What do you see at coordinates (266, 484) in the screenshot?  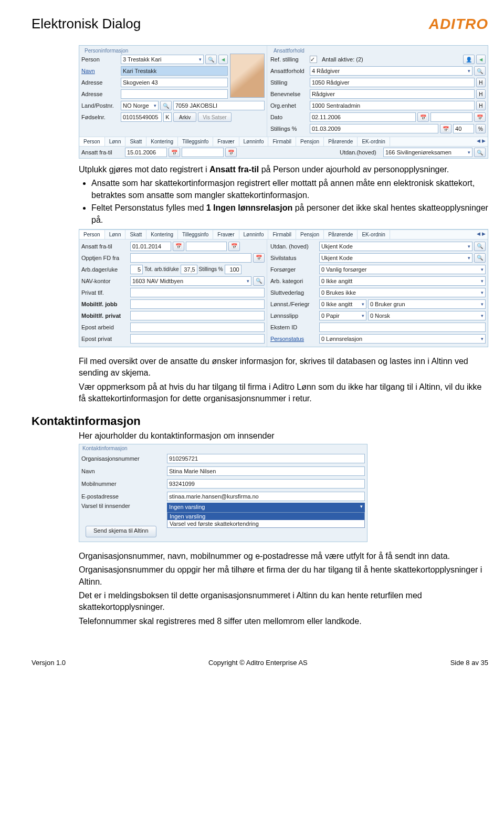 I see `mobil-field: 93241099` at bounding box center [266, 484].